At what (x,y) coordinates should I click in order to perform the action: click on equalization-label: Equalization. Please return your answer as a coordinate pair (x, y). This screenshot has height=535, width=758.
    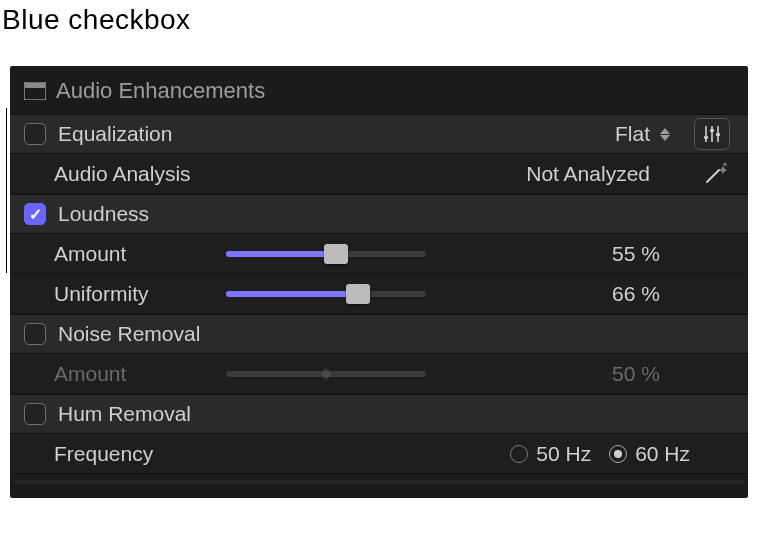
    Looking at the image, I should click on (330, 134).